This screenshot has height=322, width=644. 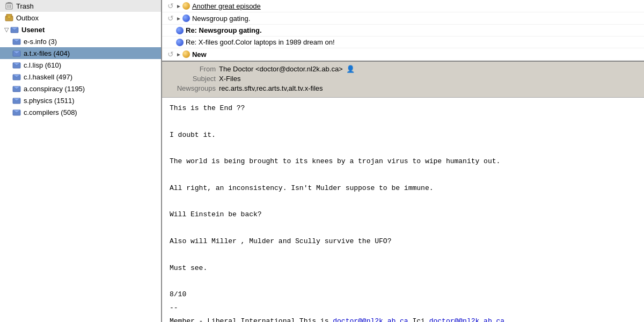 I want to click on body-line-14: 8/10, so click(x=403, y=295).